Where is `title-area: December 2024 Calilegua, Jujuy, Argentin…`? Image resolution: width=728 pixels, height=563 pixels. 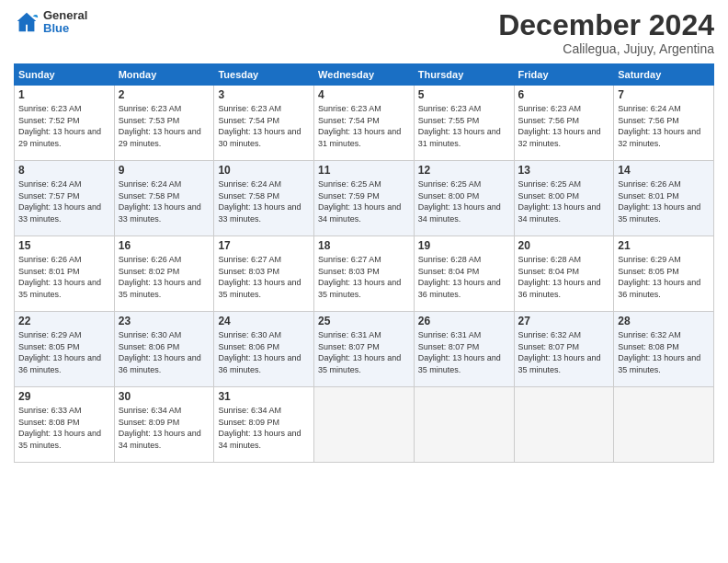
title-area: December 2024 Calilegua, Jujuy, Argentin… is located at coordinates (607, 33).